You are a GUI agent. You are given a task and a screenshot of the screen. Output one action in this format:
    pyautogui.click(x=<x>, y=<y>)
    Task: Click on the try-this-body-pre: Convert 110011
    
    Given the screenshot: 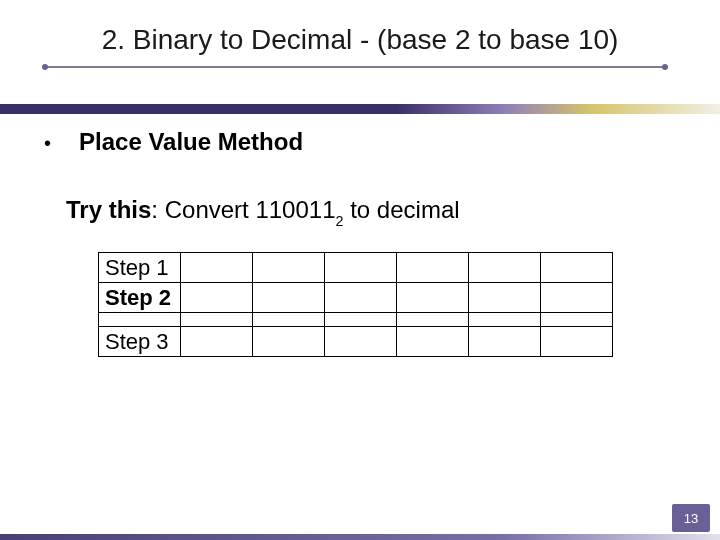 What is the action you would take?
    pyautogui.click(x=250, y=210)
    